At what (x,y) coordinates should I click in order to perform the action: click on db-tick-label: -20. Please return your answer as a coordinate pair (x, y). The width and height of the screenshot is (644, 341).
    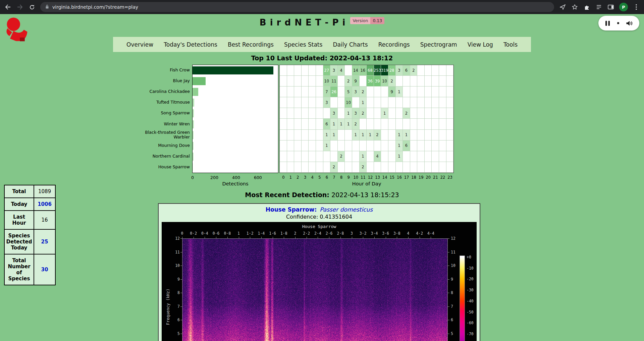
    Looking at the image, I should click on (470, 279).